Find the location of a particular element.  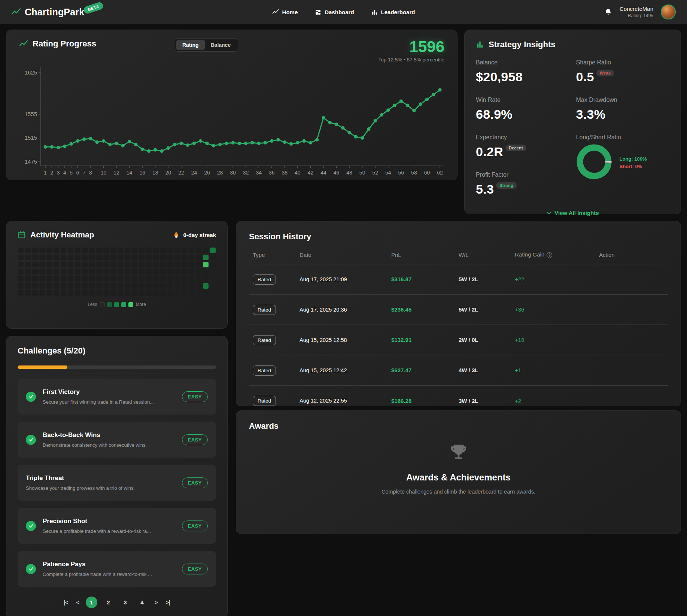

flame-icon is located at coordinates (176, 235).